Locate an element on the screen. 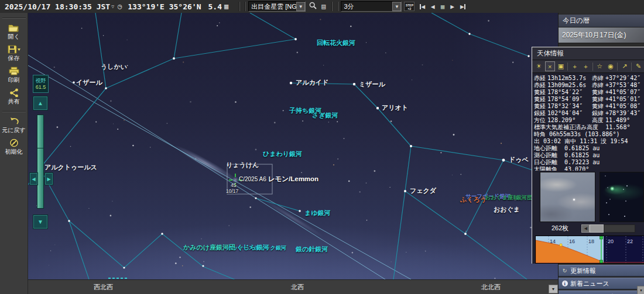 This screenshot has width=644, height=294. sky-object-label: ひまわり銀河 is located at coordinates (282, 154).